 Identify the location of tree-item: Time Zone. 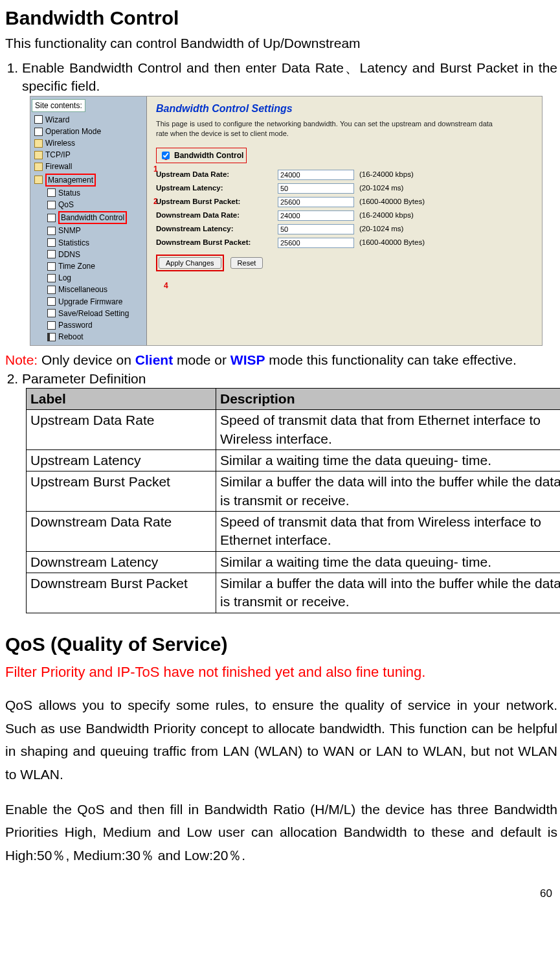
(88, 266).